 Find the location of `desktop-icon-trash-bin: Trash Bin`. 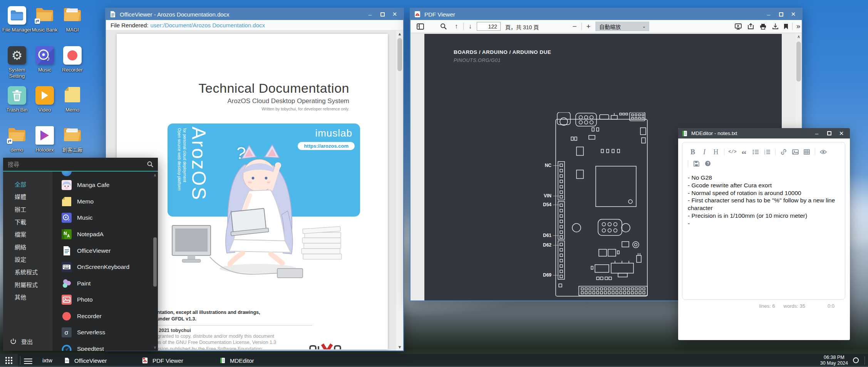

desktop-icon-trash-bin: Trash Bin is located at coordinates (17, 100).